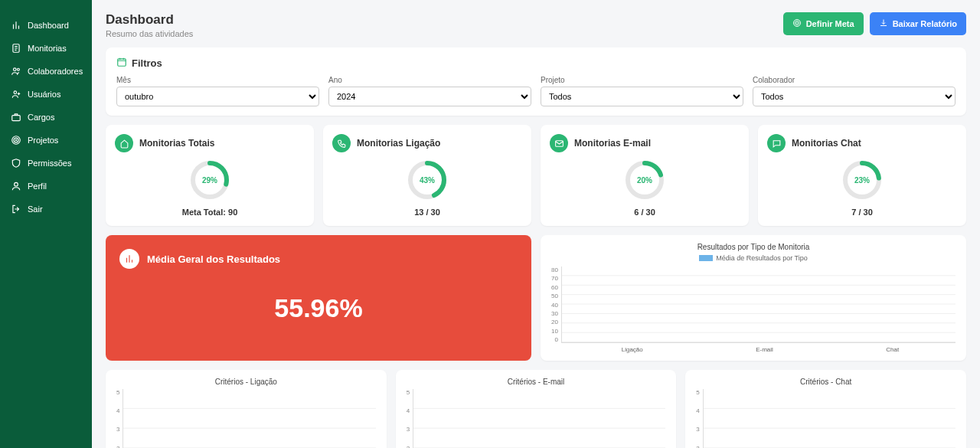 The height and width of the screenshot is (448, 980). What do you see at coordinates (706, 258) in the screenshot?
I see `legend-swatch` at bounding box center [706, 258].